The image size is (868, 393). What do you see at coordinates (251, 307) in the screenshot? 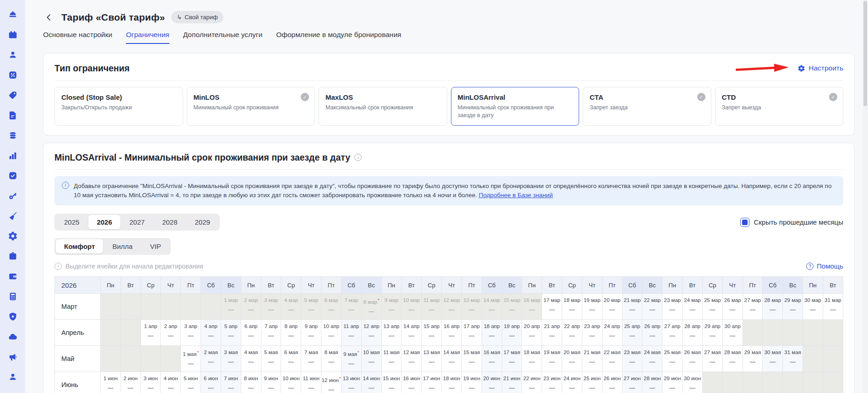
I see `calendar-day-cell: 2 мар—` at bounding box center [251, 307].